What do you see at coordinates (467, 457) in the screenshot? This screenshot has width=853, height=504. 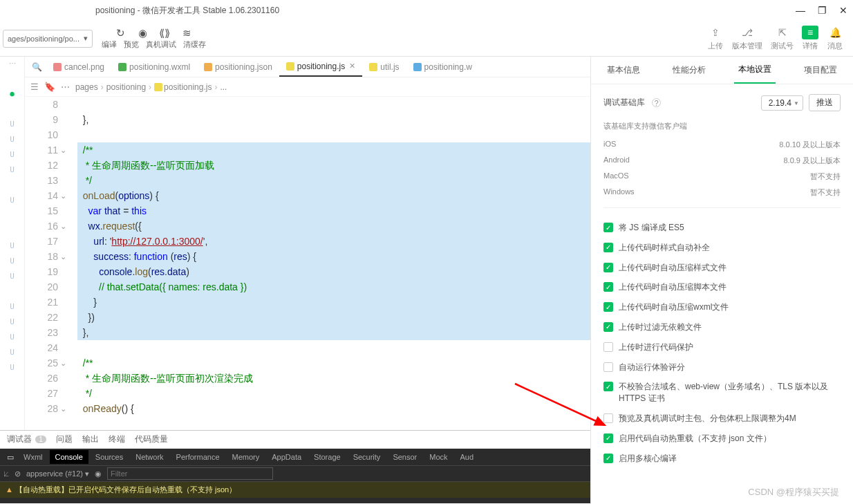 I see `devtools-tab-aud: Aud` at bounding box center [467, 457].